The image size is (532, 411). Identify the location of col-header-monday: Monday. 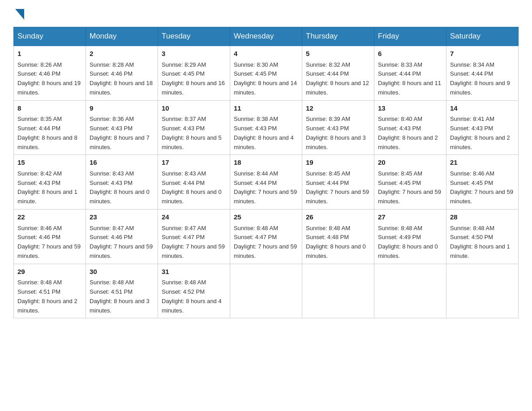
(122, 37).